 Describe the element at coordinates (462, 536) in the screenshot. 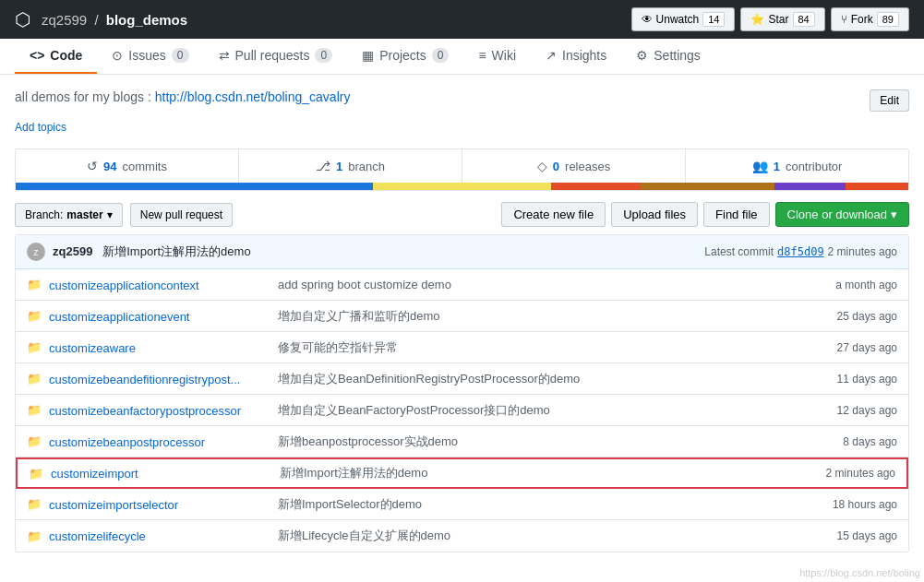

I see `table-row: 📁 customizelifecycle 新增Lifecycle自定义扩展的de…` at that location.